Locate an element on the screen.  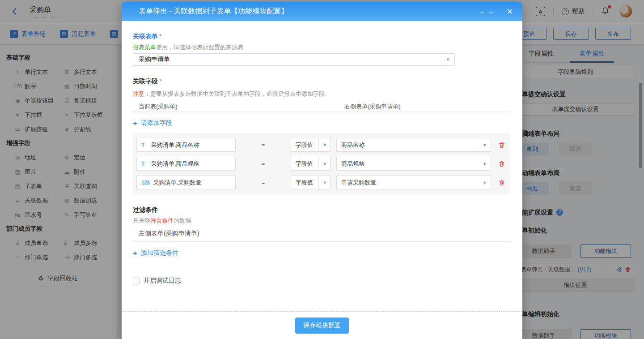
current-table-header: 当前表(采购单) is located at coordinates (242, 106).